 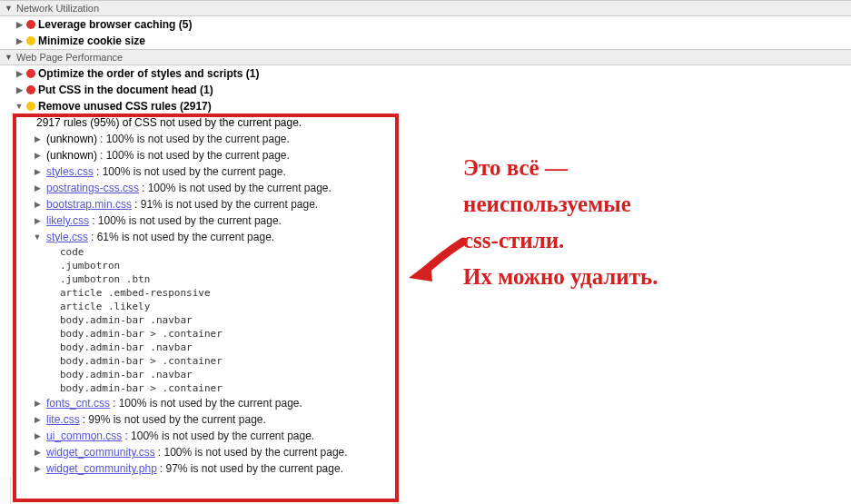 I want to click on file-link: bootstrap.min.css, so click(x=89, y=204).